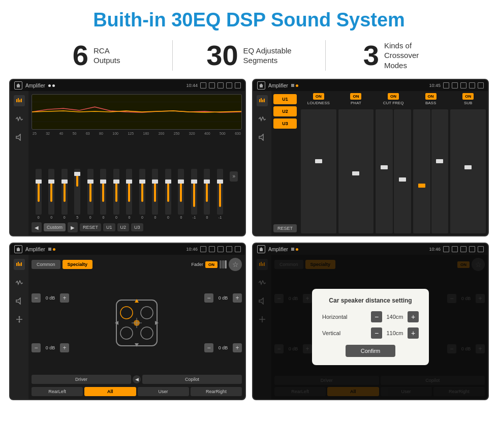 This screenshot has height=448, width=498. I want to click on driver-btn-3: Driver, so click(81, 379).